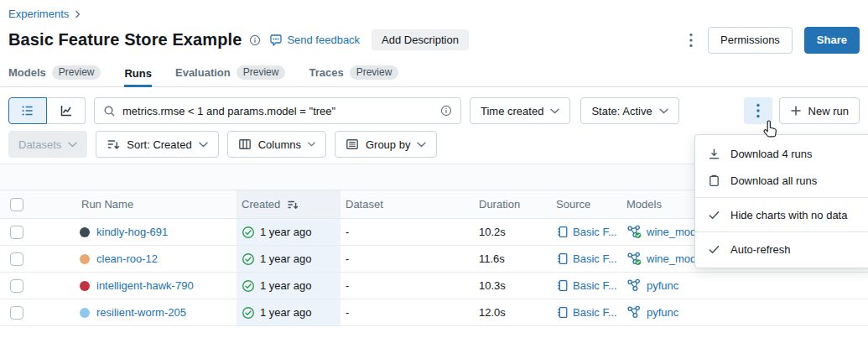 The image size is (868, 338). What do you see at coordinates (40, 144) in the screenshot?
I see `datasets-label: Datasets` at bounding box center [40, 144].